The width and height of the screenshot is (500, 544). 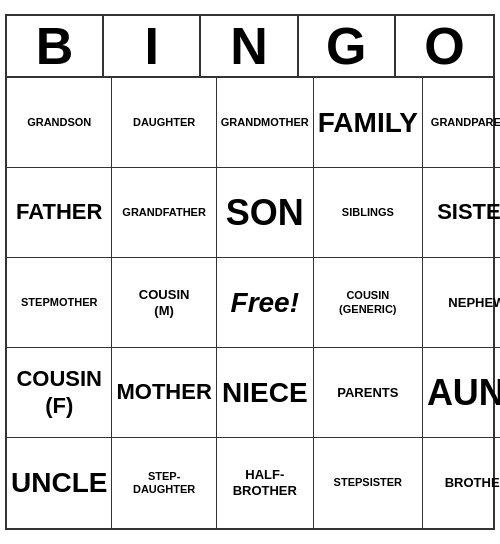 I want to click on cell-text: SIBLINGS, so click(x=368, y=212).